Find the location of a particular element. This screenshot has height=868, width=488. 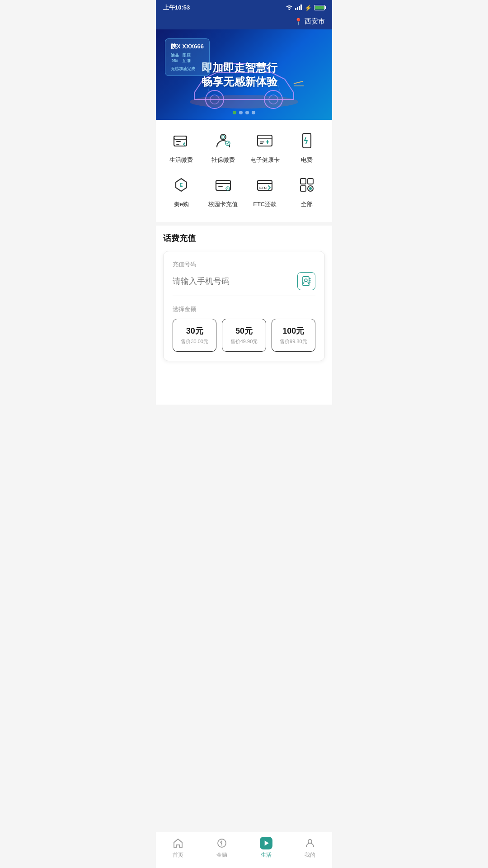

home-icon is located at coordinates (178, 843).